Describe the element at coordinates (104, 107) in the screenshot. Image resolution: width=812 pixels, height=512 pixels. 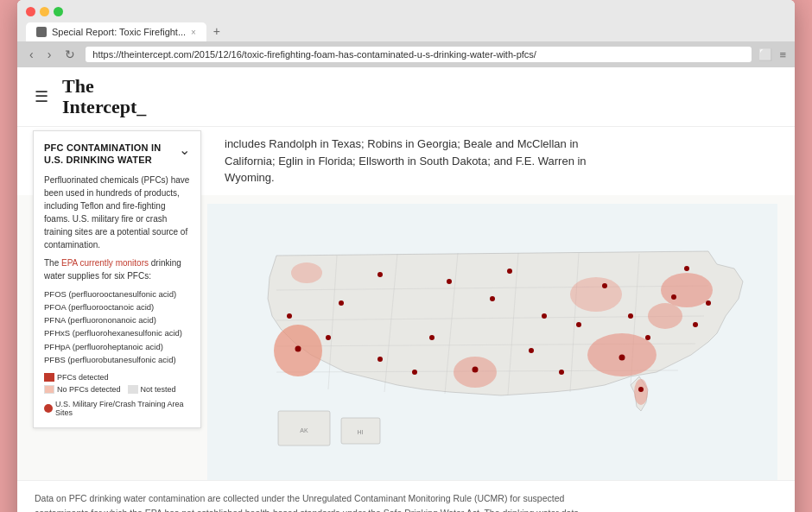
I see `logo-line2: Intercept_` at that location.